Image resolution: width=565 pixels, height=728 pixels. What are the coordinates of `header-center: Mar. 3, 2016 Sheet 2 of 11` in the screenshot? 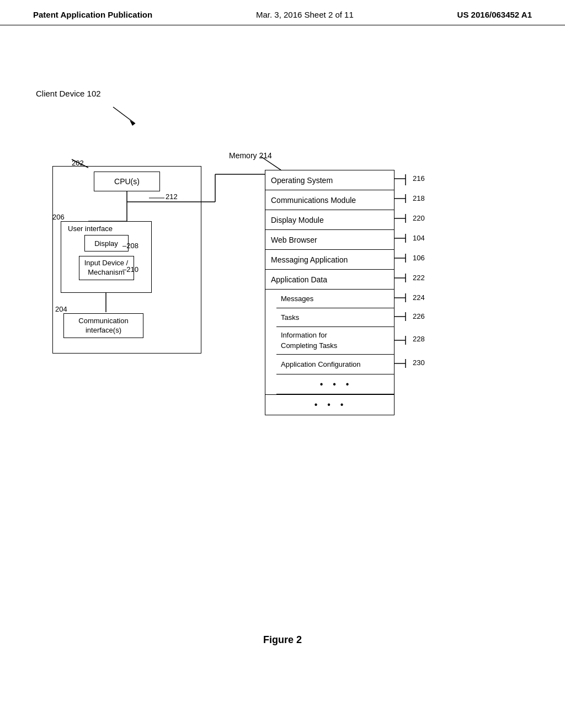 It's located at (305, 14).